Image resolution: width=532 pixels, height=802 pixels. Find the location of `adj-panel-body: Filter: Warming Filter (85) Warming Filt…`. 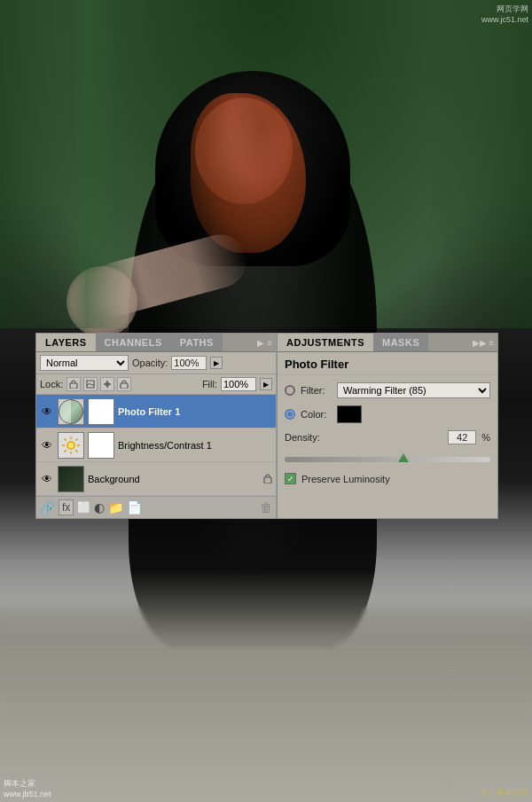

adj-panel-body: Filter: Warming Filter (85) Warming Filt… is located at coordinates (387, 415).